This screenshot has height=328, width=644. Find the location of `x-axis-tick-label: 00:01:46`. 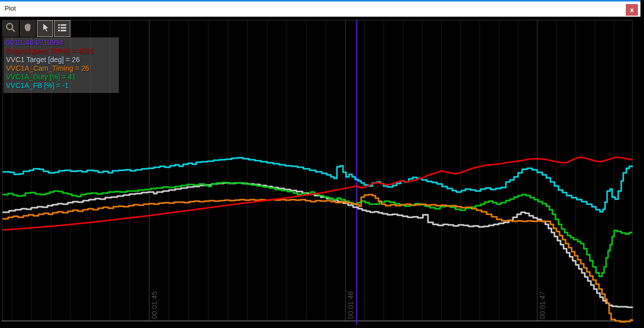

x-axis-tick-label: 00:01:46 is located at coordinates (351, 305).